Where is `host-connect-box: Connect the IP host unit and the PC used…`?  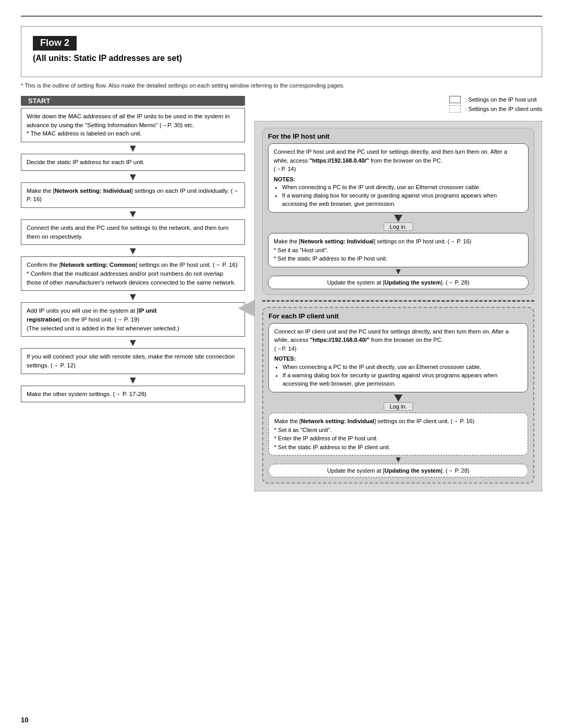 host-connect-box: Connect the IP host unit and the PC used… is located at coordinates (398, 178).